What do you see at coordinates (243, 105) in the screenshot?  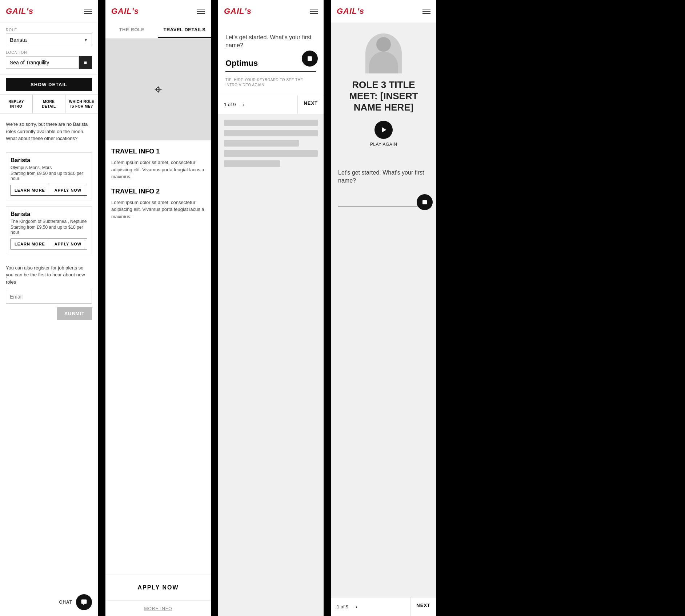 I see `nav-arrow-3: →` at bounding box center [243, 105].